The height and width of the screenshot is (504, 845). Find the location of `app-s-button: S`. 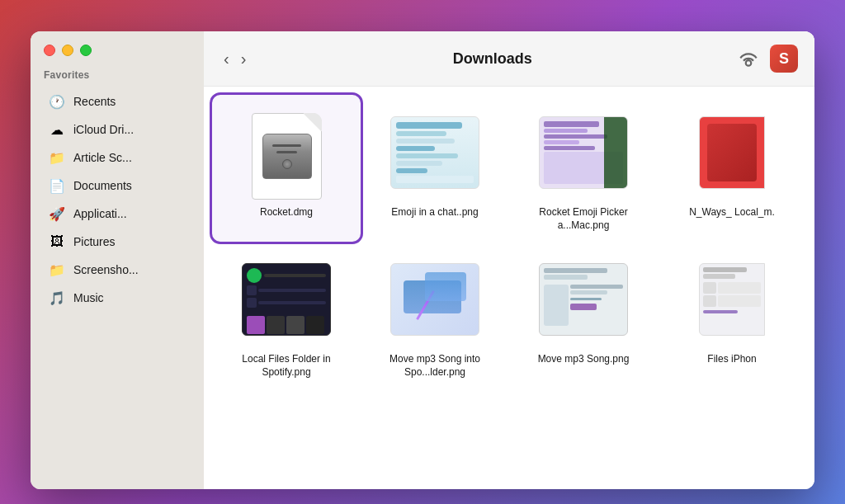

app-s-button: S is located at coordinates (784, 59).